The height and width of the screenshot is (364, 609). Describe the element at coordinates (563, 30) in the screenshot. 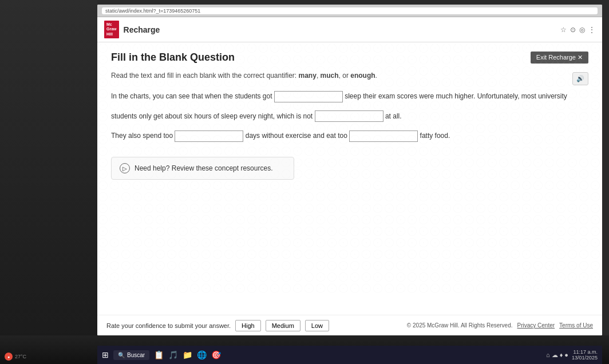

I see `star-icon: ☆` at that location.